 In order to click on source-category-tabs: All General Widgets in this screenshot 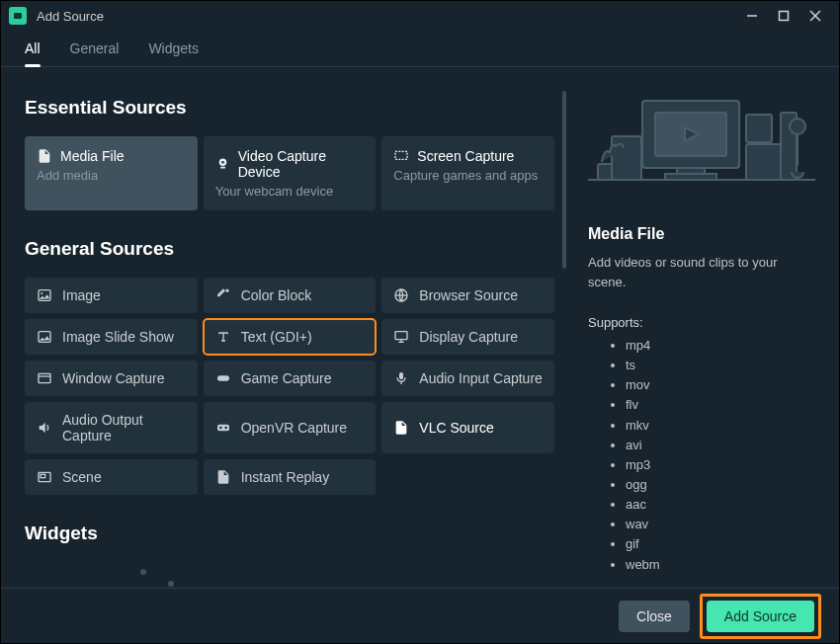, I will do `click(420, 49)`.